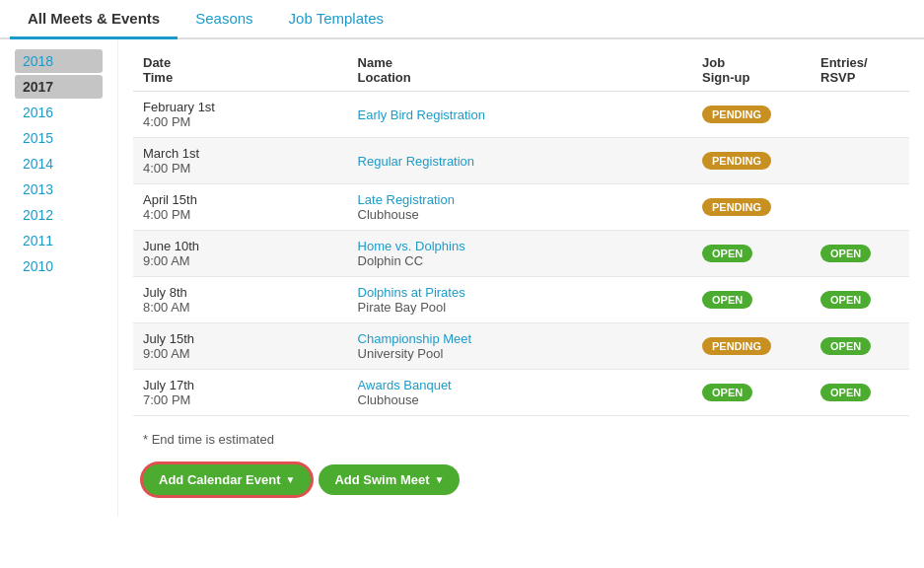  Describe the element at coordinates (59, 241) in the screenshot. I see `sidebar-year-2011: 2011` at that location.